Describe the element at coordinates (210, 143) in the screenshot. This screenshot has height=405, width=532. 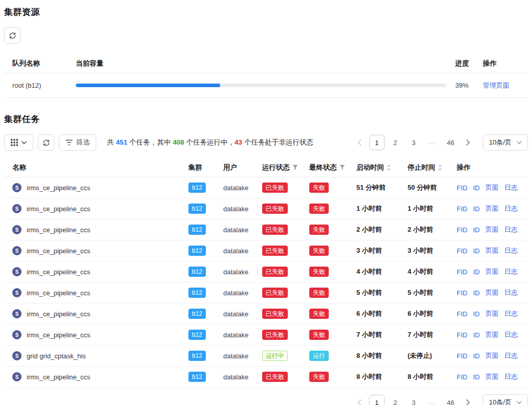
I see `tasks-summary: 共 451 个任务，其中 408 个任务运行中，43 个任务处于非运行状态` at that location.